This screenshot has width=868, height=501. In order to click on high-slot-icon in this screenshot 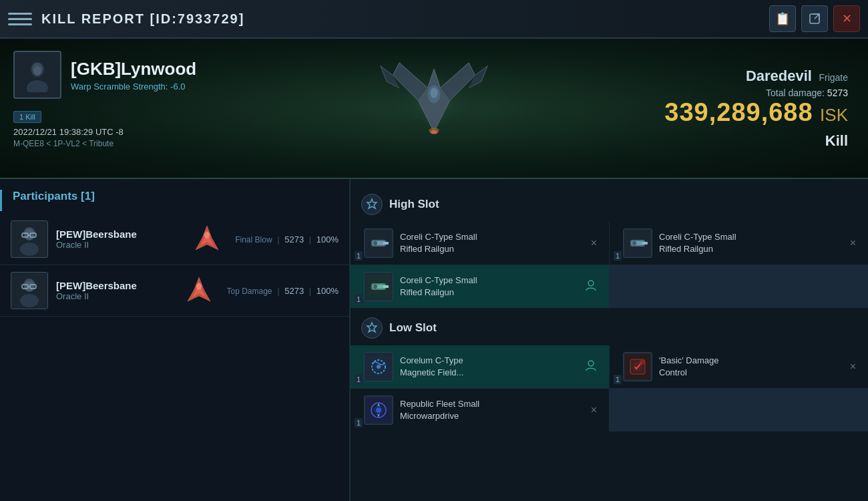, I will do `click(372, 204)`.